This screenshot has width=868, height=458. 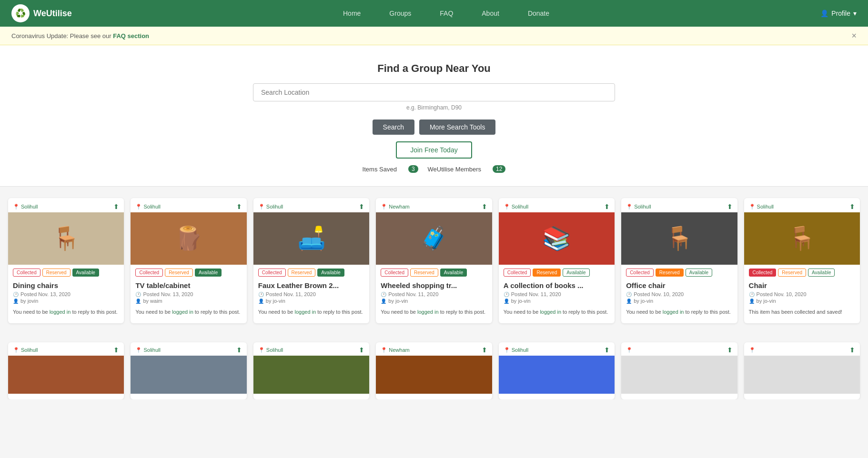 I want to click on card-author: 👤 by jovin, so click(x=66, y=301).